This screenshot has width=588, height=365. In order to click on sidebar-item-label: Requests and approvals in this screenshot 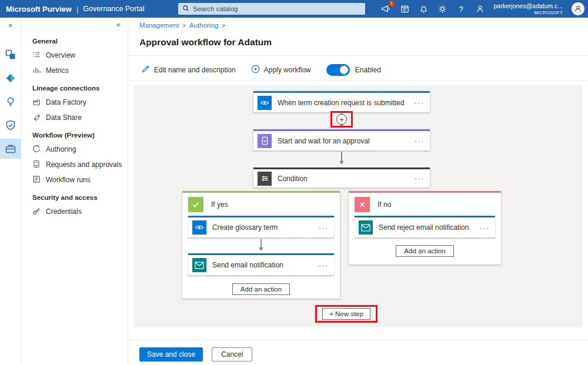, I will do `click(83, 165)`.